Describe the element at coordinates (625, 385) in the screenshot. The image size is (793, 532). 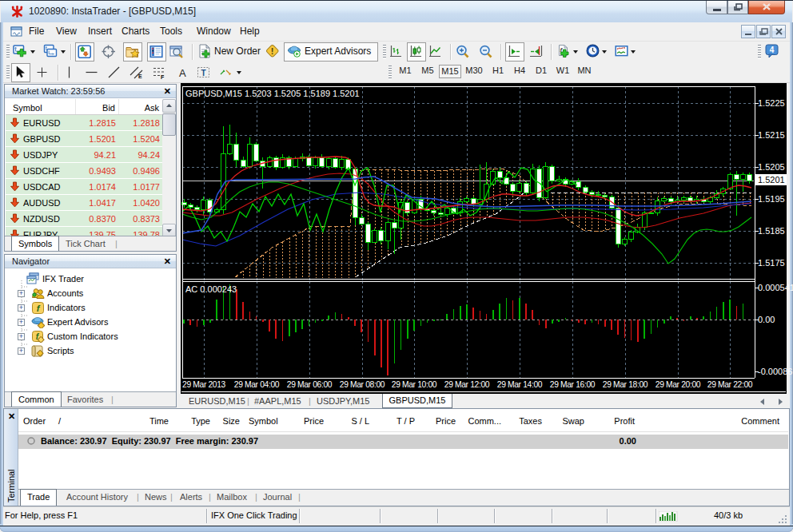
I see `svg-text: 29 Mar 18:00` at that location.